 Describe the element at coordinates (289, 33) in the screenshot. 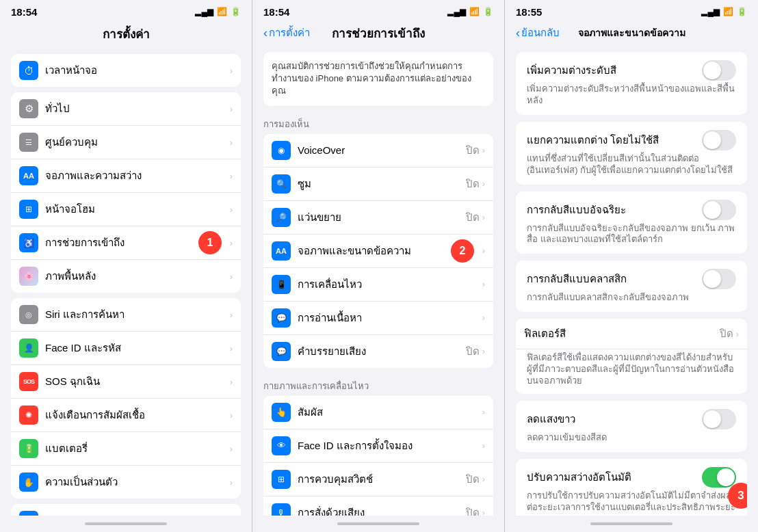

I see `back-label-2: การตั้งค่า` at that location.